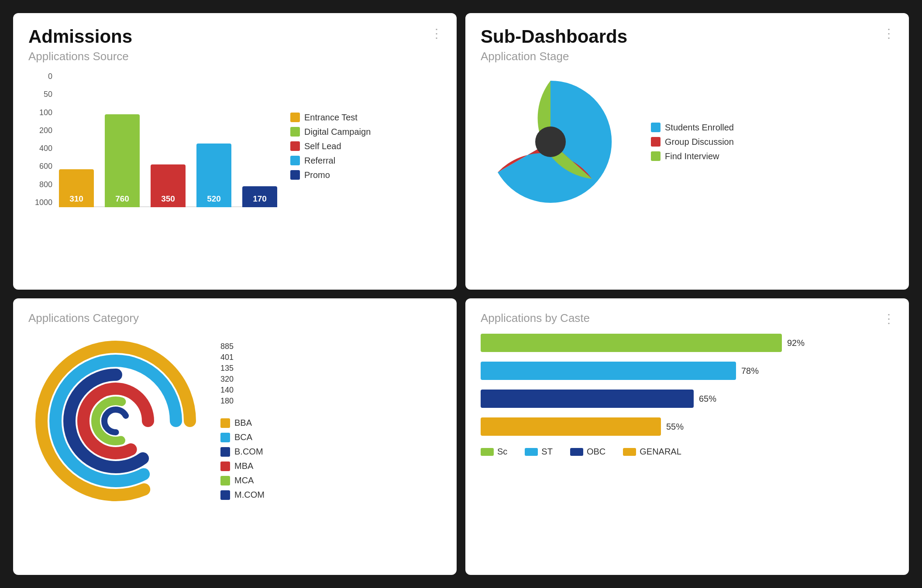 The width and height of the screenshot is (922, 588). I want to click on bar-chart-legend: Entrance TestDigital CampaignSelf LeadRe…, so click(334, 147).